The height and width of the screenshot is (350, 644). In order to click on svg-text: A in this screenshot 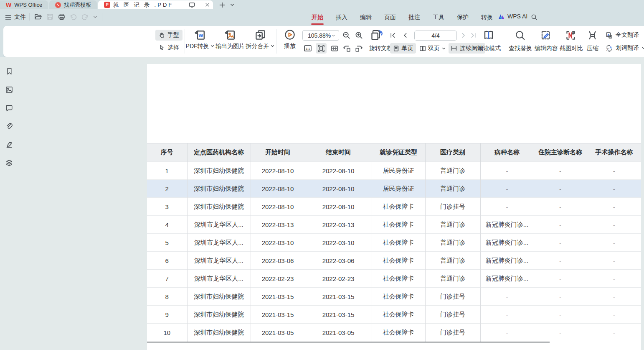, I will do `click(609, 34)`.